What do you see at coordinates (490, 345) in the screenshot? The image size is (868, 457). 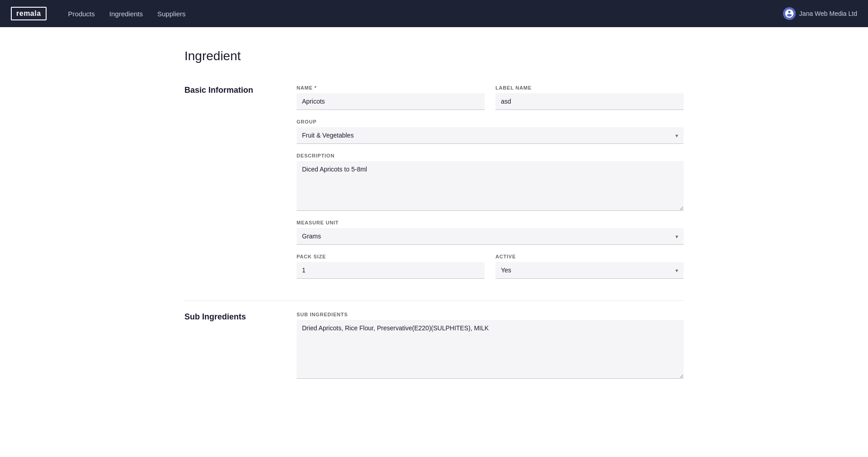 I see `sub-ingredients-field-group: SUB INGREDIENTS Dried Apricots, Rice Flo…` at bounding box center [490, 345].